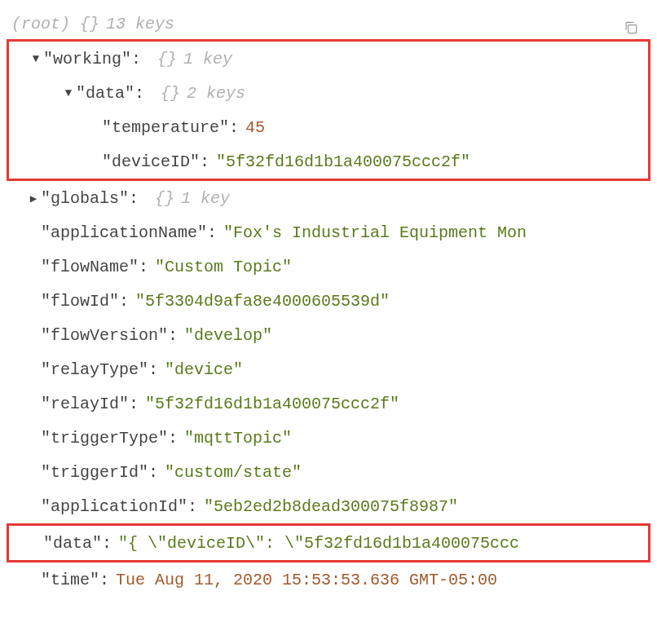 This screenshot has height=644, width=657. Describe the element at coordinates (328, 543) in the screenshot. I see `data-node: "data" : "{ \"deviceID\": \"5f32fd16d1b1…` at that location.